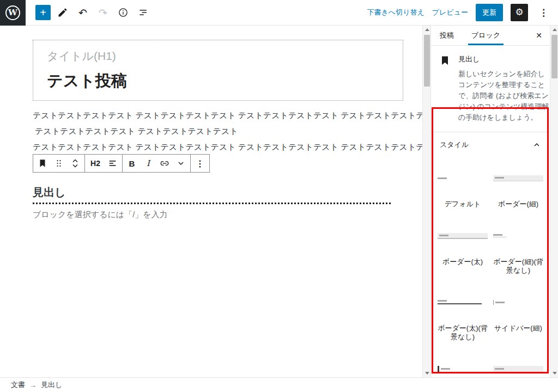 This screenshot has width=558, height=392. I want to click on post-title: テスト投稿, so click(218, 81).